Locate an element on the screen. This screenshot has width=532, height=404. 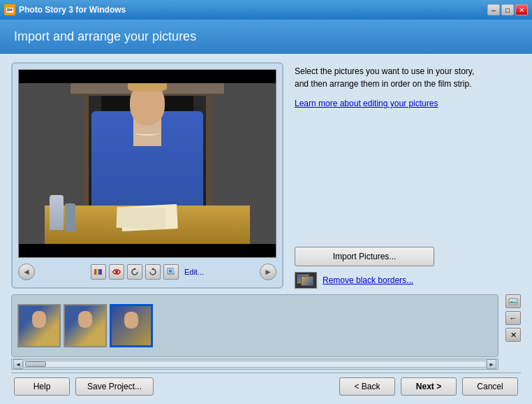
edit-tool-button is located at coordinates (171, 272).